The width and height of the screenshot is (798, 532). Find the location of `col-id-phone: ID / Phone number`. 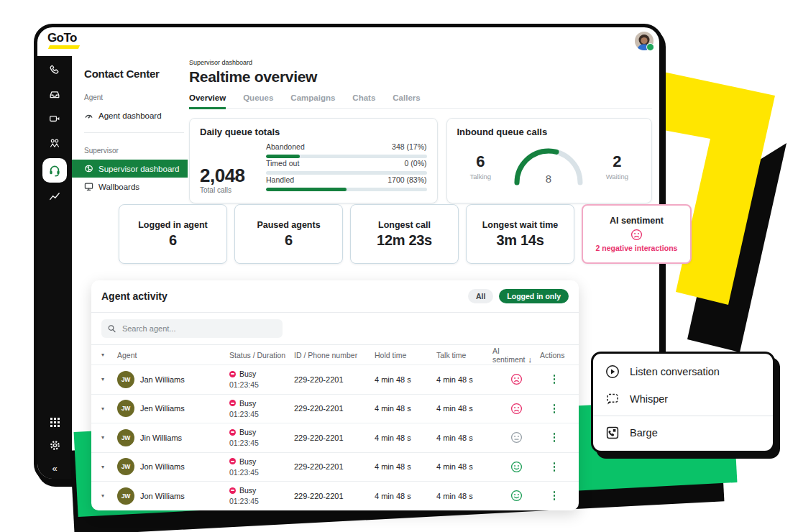

col-id-phone: ID / Phone number is located at coordinates (334, 355).